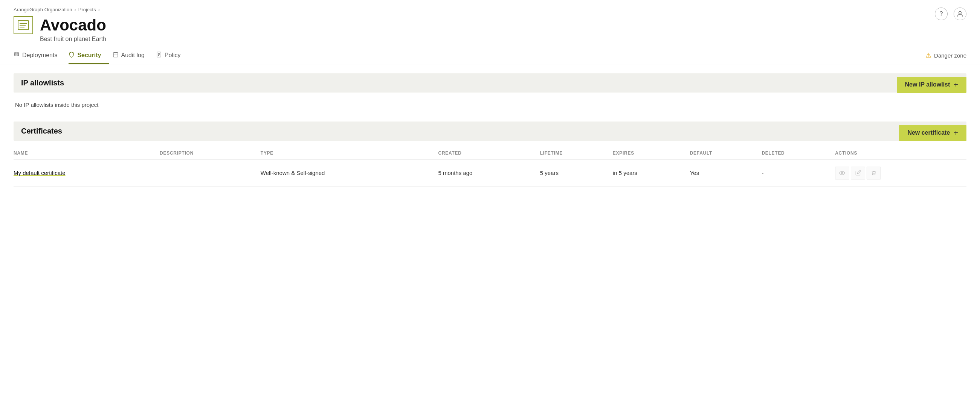 The width and height of the screenshot is (980, 398). Describe the element at coordinates (946, 55) in the screenshot. I see `danger-zone-link: ⚠ Danger zone` at that location.